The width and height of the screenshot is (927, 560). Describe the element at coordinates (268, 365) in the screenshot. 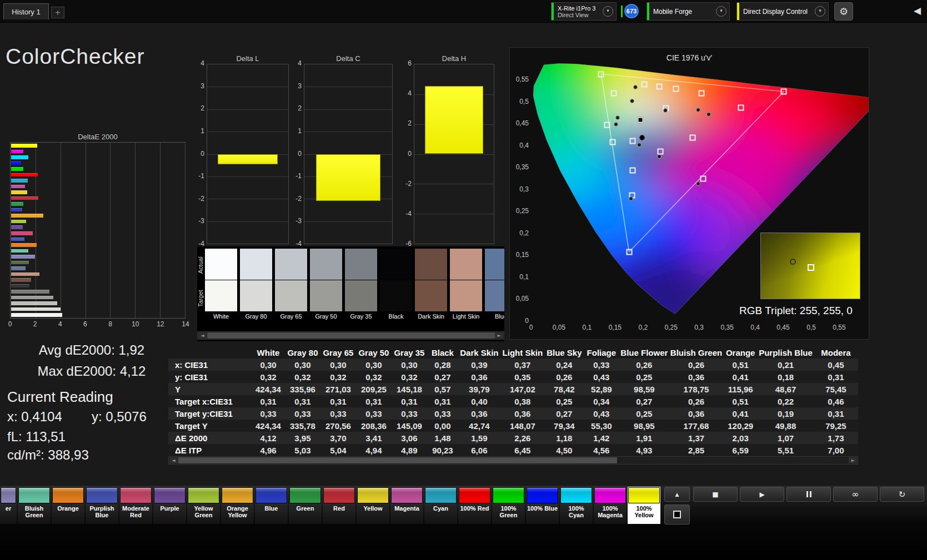

I see `table-cell: 0,30` at that location.